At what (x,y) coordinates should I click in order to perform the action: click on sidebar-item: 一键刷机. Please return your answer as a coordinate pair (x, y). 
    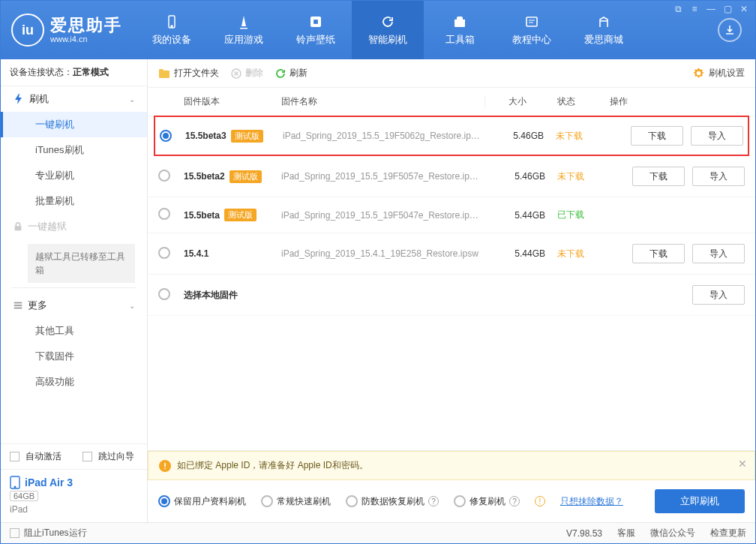
    Looking at the image, I should click on (74, 125).